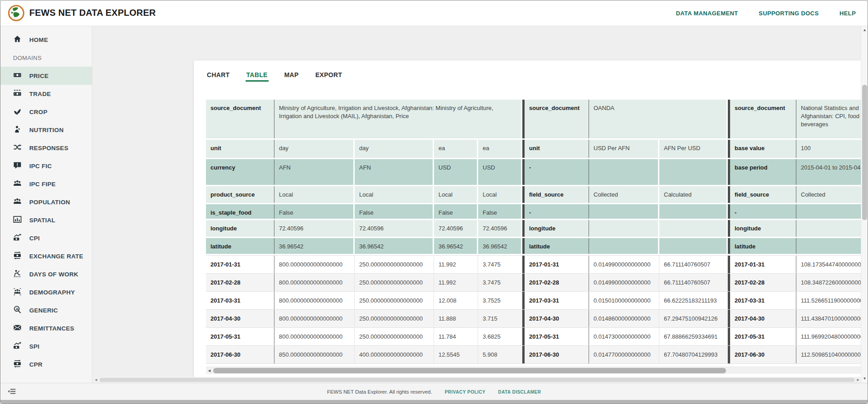 The height and width of the screenshot is (404, 868). I want to click on data-disclamer-link: DATA DISCLAMER, so click(519, 392).